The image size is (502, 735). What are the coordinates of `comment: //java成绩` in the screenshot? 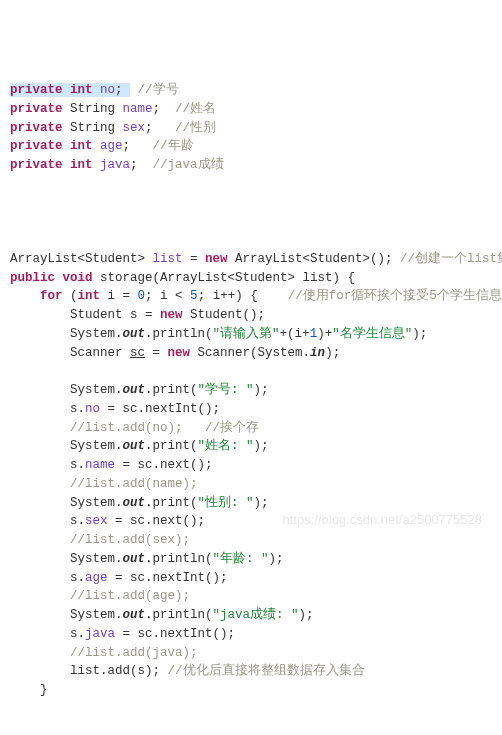 It's located at (188, 165).